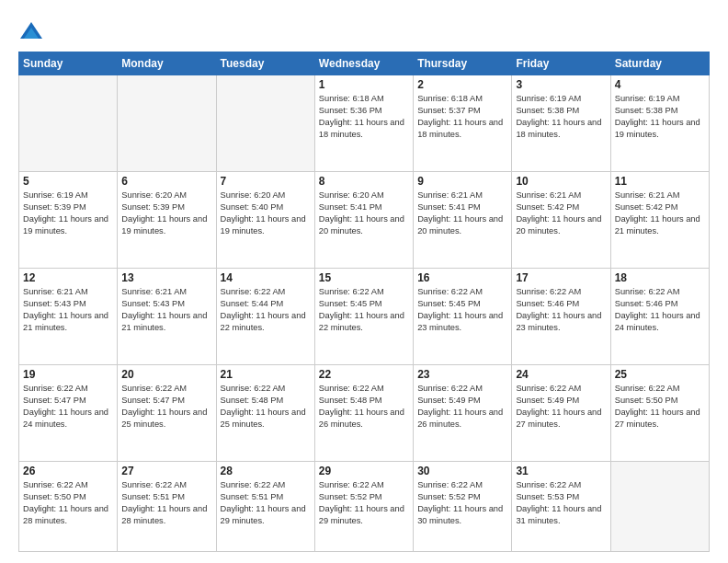 The image size is (728, 563). I want to click on day-number: 15, so click(364, 278).